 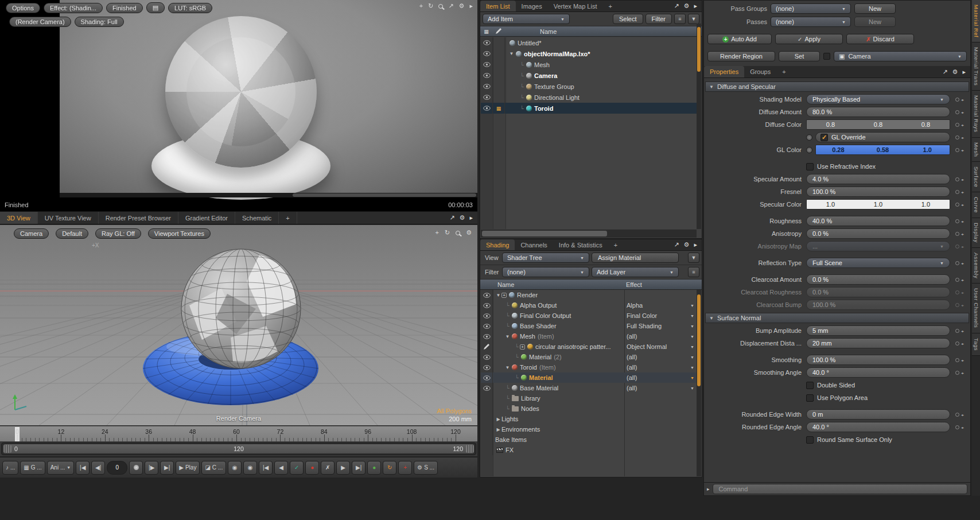 What do you see at coordinates (68, 218) in the screenshot?
I see `tab-uv-texture-view: UV Texture View` at bounding box center [68, 218].